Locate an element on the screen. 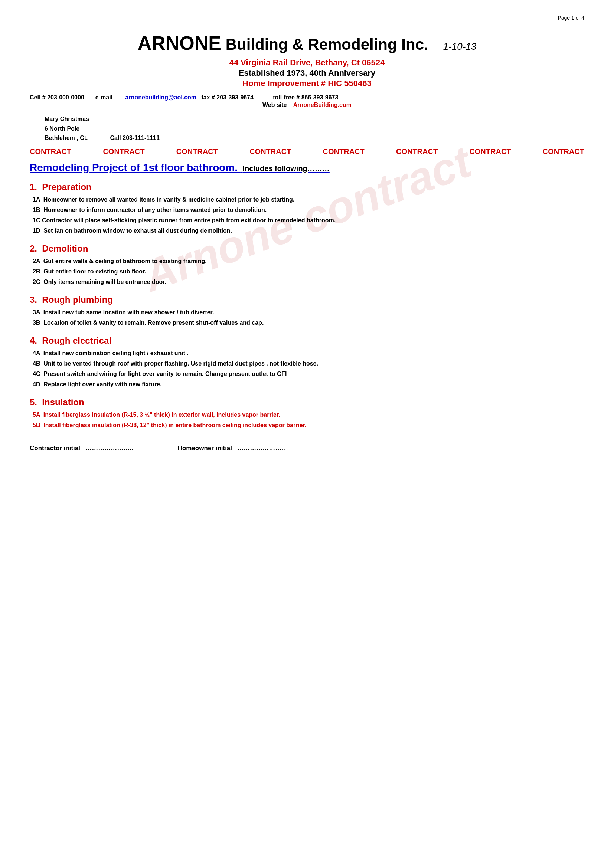  email-label: e-mail is located at coordinates (104, 98).